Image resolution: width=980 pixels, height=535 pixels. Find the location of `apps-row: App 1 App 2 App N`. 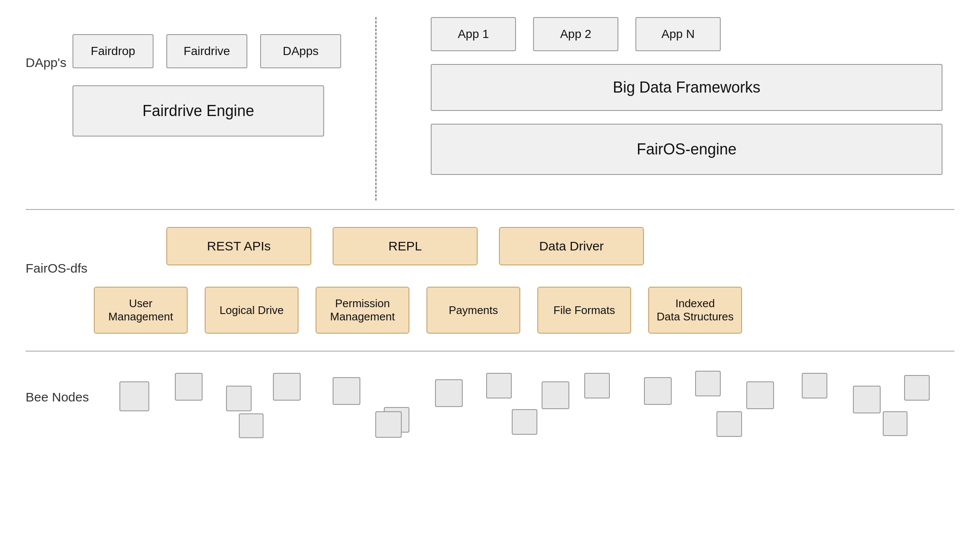

apps-row: App 1 App 2 App N is located at coordinates (697, 34).